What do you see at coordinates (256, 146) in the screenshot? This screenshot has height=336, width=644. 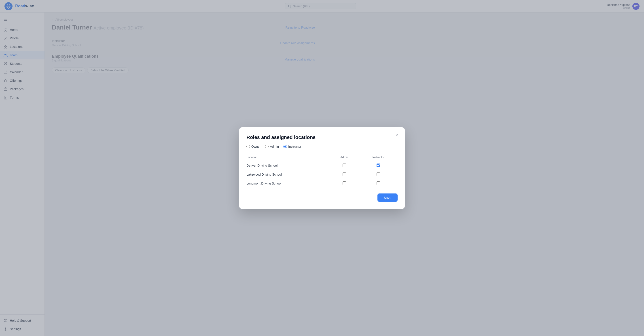 I see `role-label-owner: Owner` at bounding box center [256, 146].